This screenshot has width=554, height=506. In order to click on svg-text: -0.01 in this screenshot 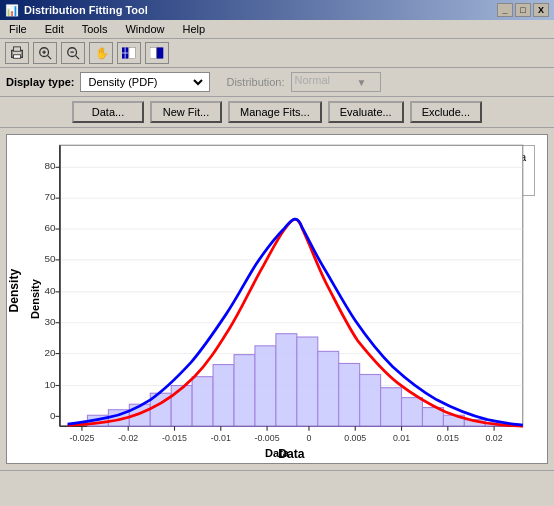, I will do `click(221, 438)`.